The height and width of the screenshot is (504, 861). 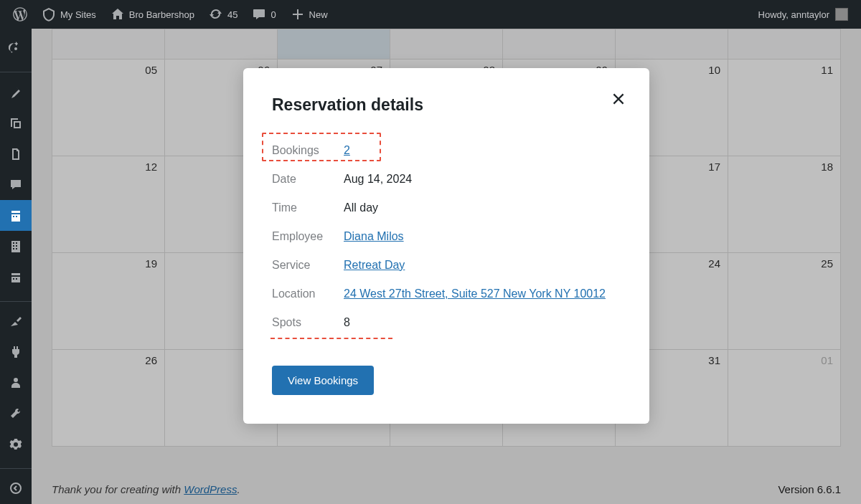 What do you see at coordinates (16, 278) in the screenshot?
I see `menu-calendar` at bounding box center [16, 278].